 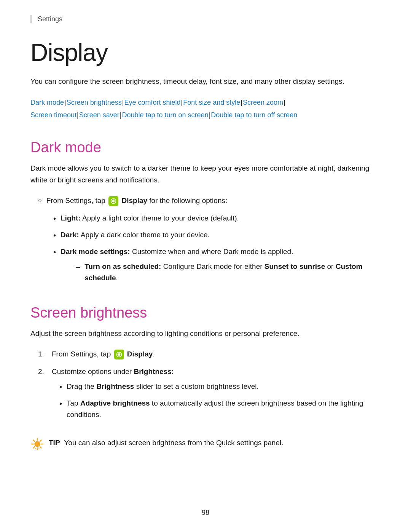 What do you see at coordinates (113, 201) in the screenshot?
I see `settings-icon-display` at bounding box center [113, 201].